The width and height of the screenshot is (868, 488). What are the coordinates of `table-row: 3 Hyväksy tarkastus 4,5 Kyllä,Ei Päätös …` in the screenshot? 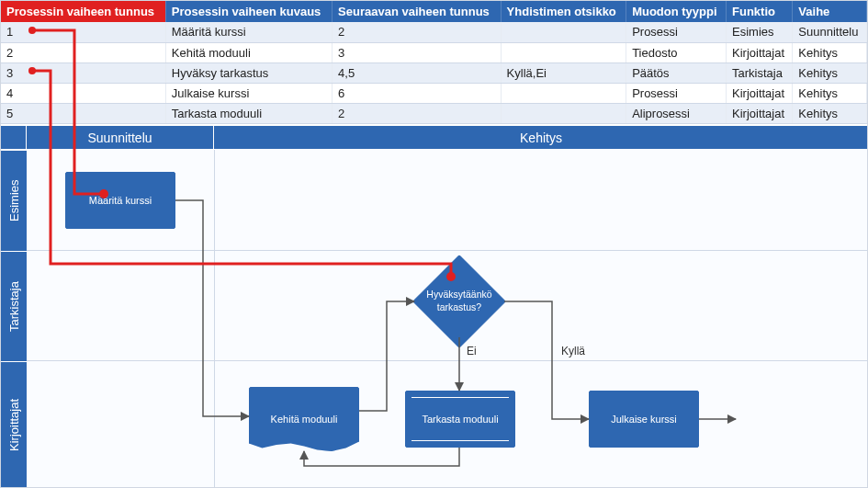 It's located at (434, 73).